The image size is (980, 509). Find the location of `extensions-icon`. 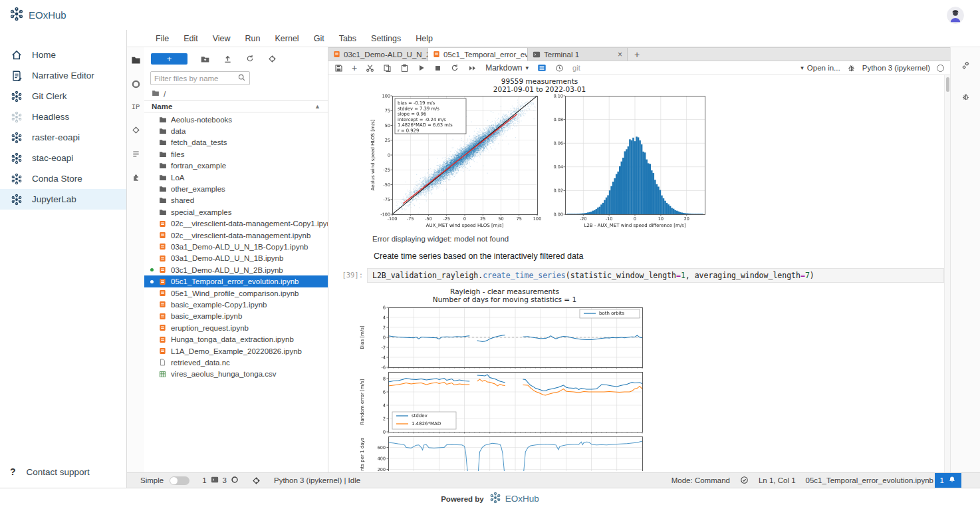

extensions-icon is located at coordinates (136, 178).